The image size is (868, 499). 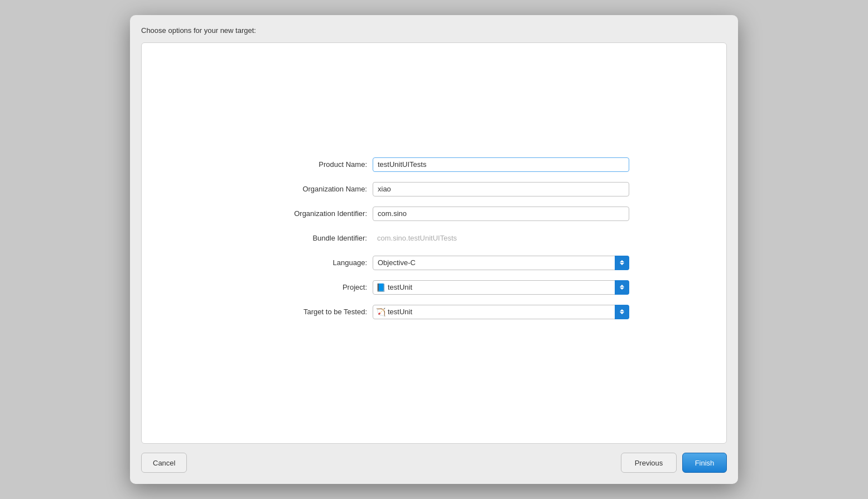 What do you see at coordinates (649, 463) in the screenshot?
I see `previous-button: Previous` at bounding box center [649, 463].